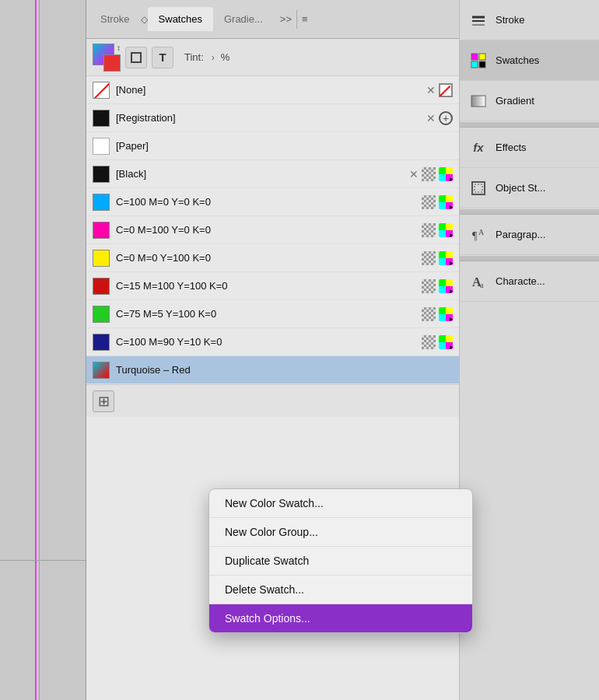 The width and height of the screenshot is (599, 700). Describe the element at coordinates (43, 350) in the screenshot. I see `canvas-area` at that location.